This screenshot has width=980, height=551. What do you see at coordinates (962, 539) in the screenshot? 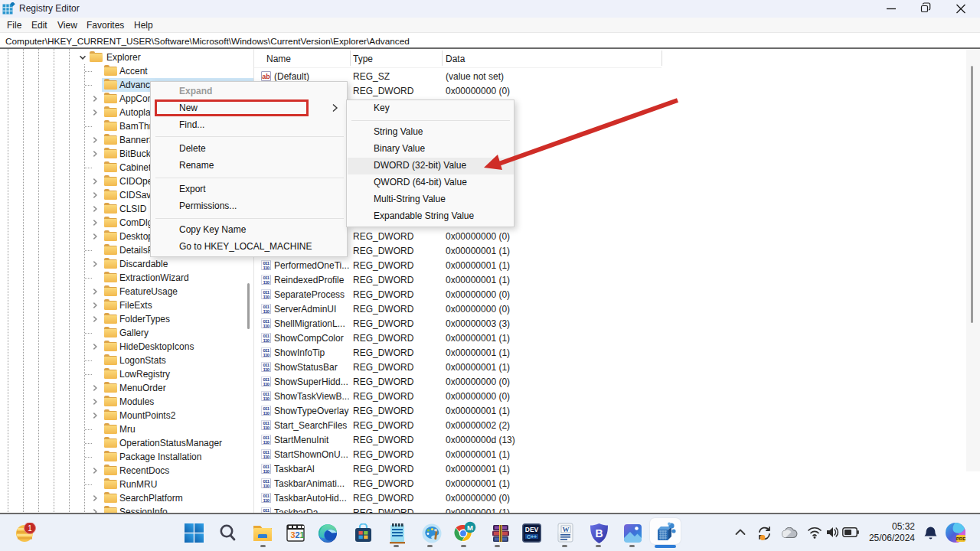
I see `svg-text: PRE` at bounding box center [962, 539].